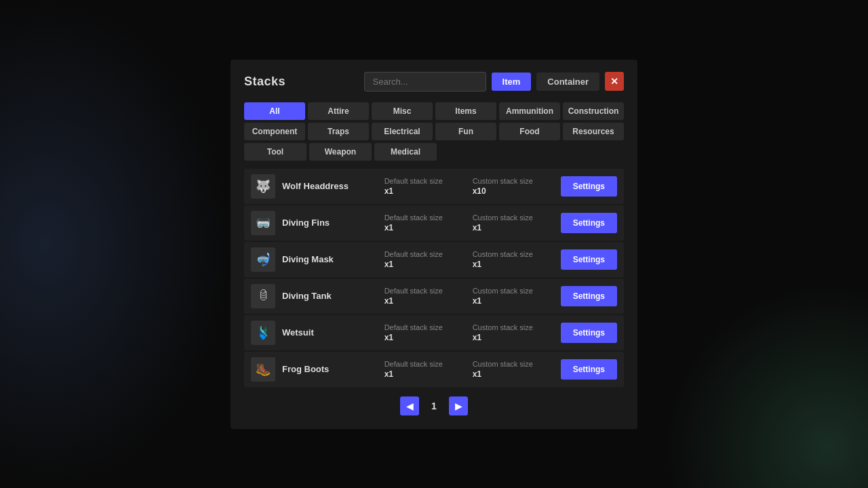 This screenshot has width=868, height=488. I want to click on item-name: Diving Mask, so click(330, 259).